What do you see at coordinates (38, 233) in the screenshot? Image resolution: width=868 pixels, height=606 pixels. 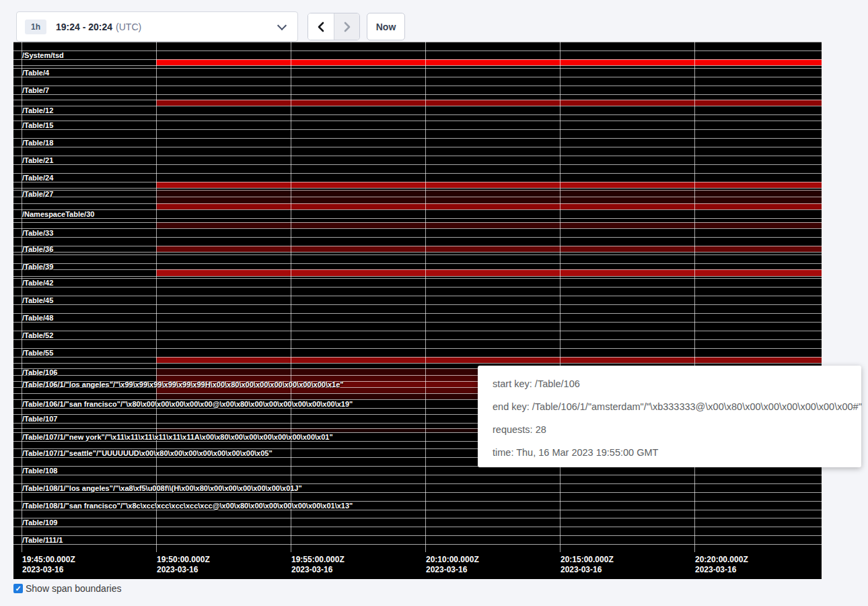 I see `span-label: /Table/33` at bounding box center [38, 233].